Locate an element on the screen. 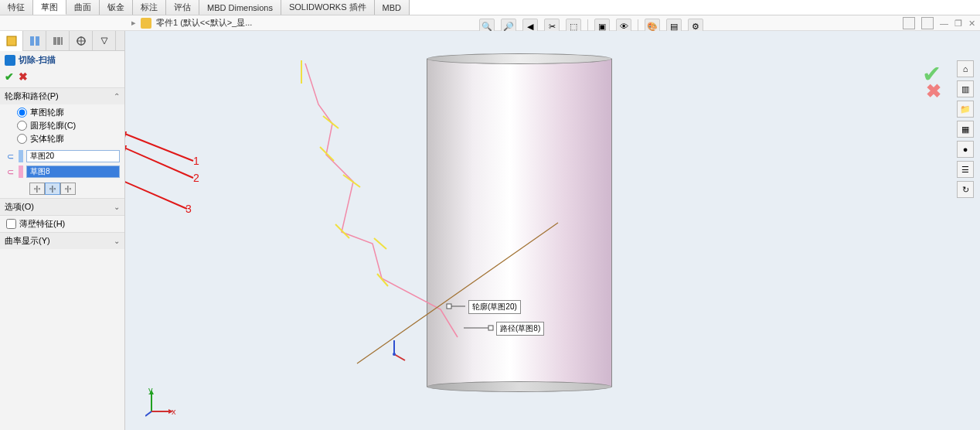 The width and height of the screenshot is (980, 430). appearances-icon: ● is located at coordinates (965, 149).